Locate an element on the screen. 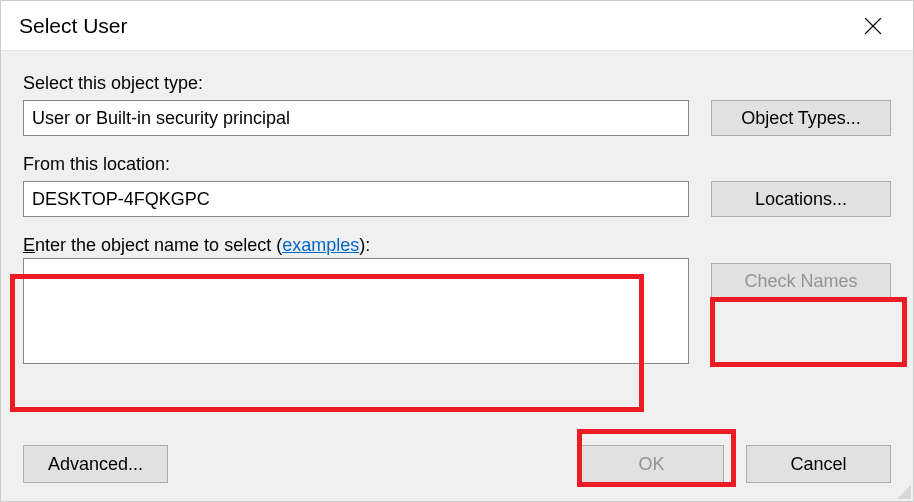 This screenshot has width=914, height=502. footer-right: OK Cancel is located at coordinates (735, 464).